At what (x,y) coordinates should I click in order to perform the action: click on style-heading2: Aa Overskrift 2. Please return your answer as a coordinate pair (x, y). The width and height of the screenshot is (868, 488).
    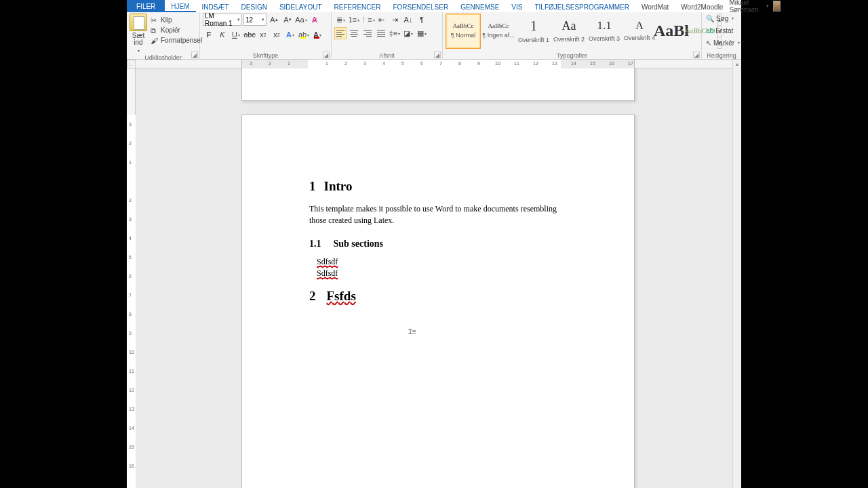
    Looking at the image, I should click on (569, 31).